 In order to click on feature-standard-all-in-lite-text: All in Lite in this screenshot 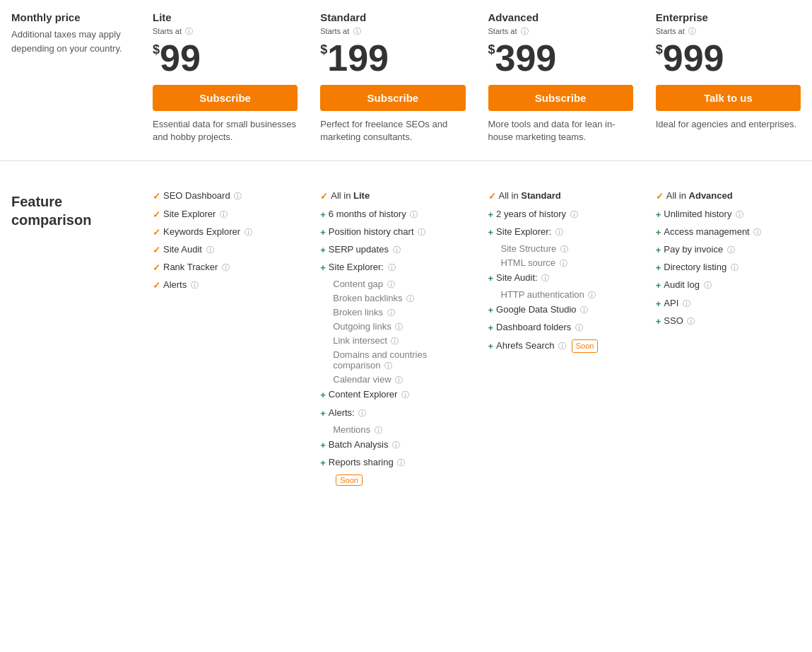, I will do `click(351, 196)`.